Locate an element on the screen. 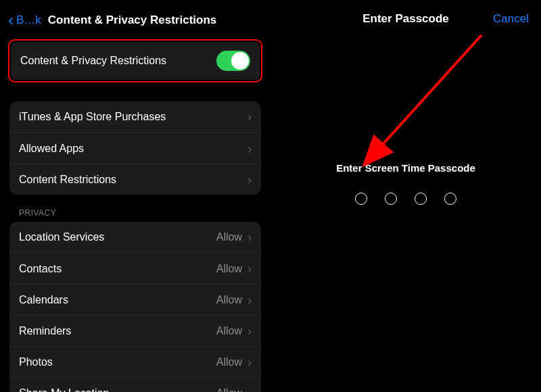 This screenshot has width=541, height=392. row-label: Location Services is located at coordinates (118, 237).